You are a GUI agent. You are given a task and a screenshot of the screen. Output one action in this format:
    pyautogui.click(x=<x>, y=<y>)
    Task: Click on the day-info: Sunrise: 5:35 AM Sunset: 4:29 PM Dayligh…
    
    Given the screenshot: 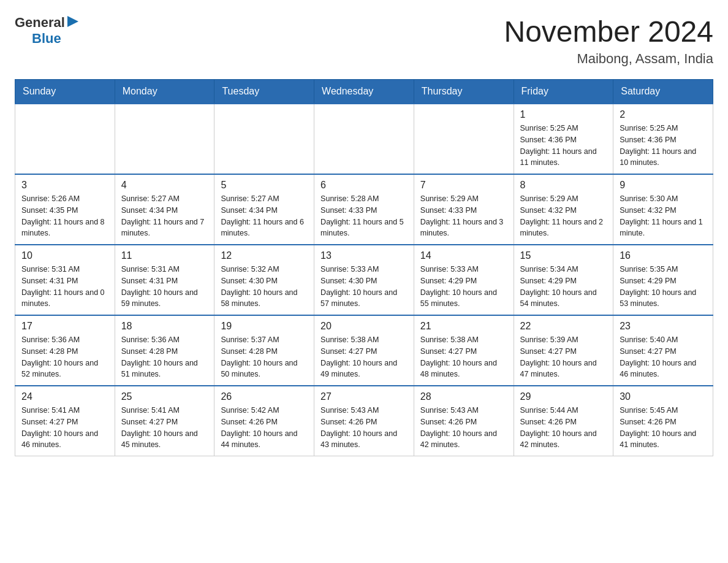 What is the action you would take?
    pyautogui.click(x=663, y=287)
    